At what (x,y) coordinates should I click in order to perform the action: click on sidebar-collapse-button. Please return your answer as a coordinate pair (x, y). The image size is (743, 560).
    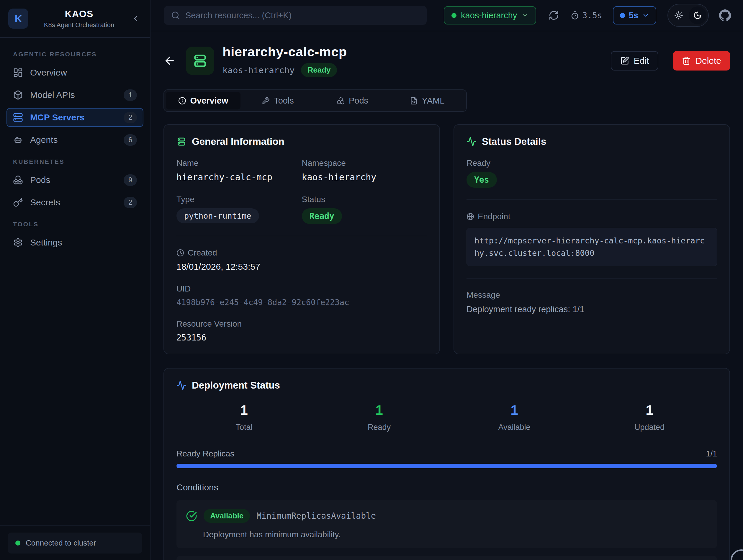
    Looking at the image, I should click on (136, 19).